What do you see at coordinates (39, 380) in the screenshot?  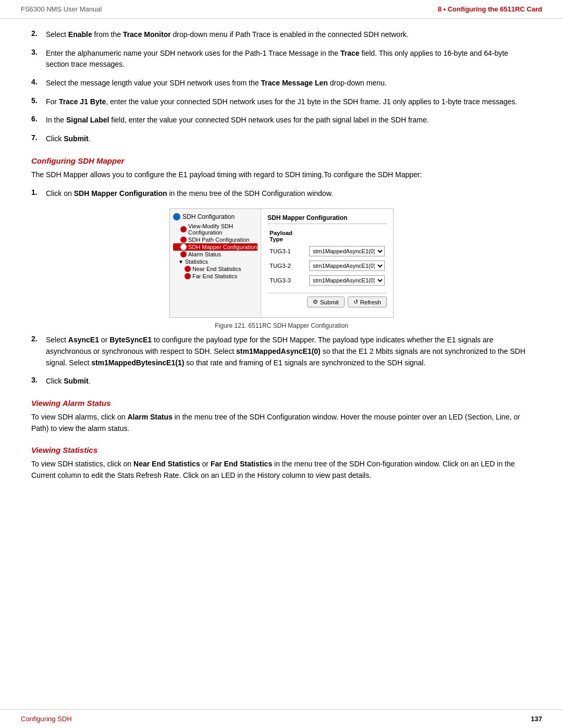 I see `after-figure-item-3-num: 3.` at bounding box center [39, 380].